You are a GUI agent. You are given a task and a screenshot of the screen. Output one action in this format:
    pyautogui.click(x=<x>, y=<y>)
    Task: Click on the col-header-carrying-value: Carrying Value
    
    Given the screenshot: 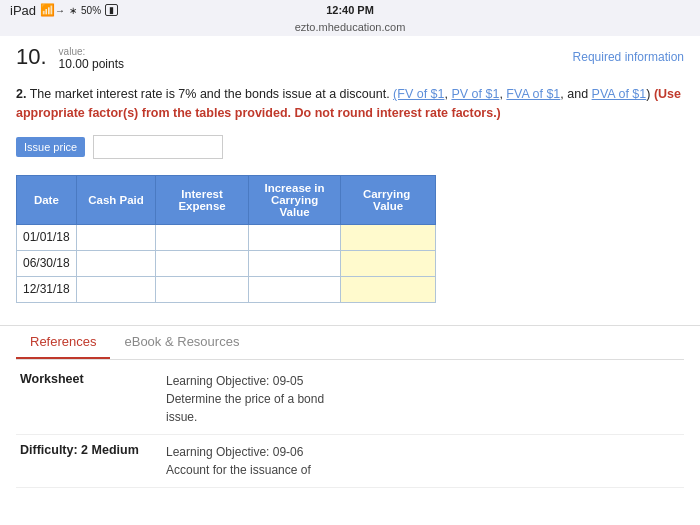 What is the action you would take?
    pyautogui.click(x=388, y=200)
    